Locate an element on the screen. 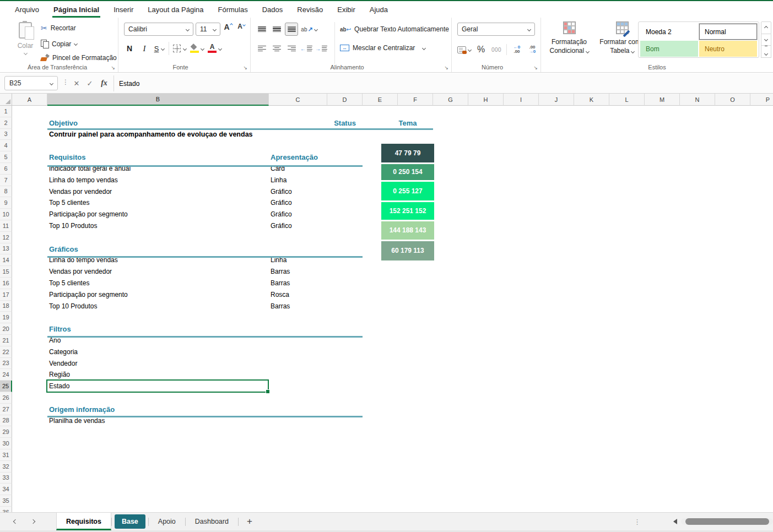 This screenshot has width=773, height=532. theme-swatch-5: 144 188 143 is located at coordinates (408, 230).